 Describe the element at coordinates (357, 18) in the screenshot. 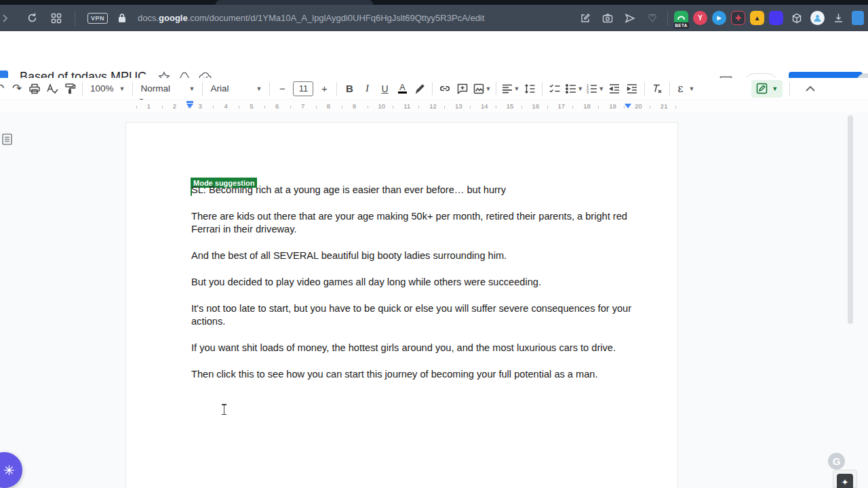

I see `url-bar: docs.google.com/document/d/1YMa10A_A_lpg…` at that location.